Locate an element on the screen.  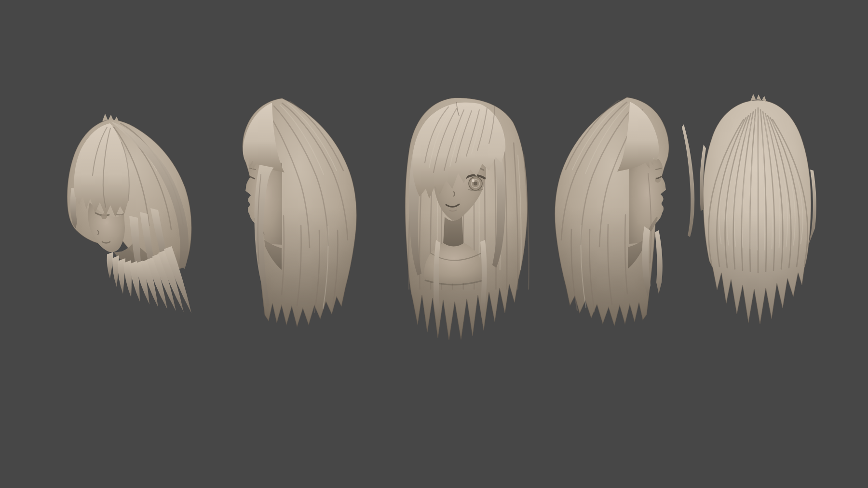
eye-pupil is located at coordinates (475, 184).